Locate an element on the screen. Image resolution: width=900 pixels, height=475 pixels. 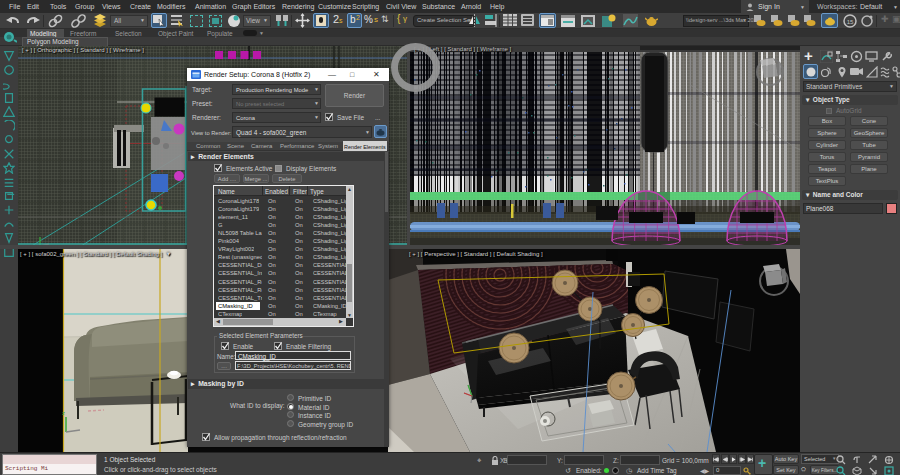
svg-text: z is located at coordinates (64, 413).